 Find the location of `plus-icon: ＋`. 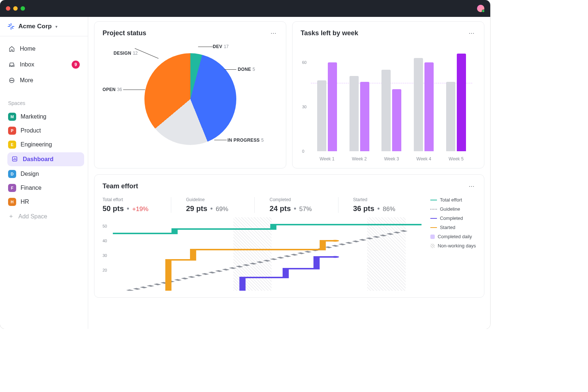

plus-icon: ＋ is located at coordinates (11, 217).